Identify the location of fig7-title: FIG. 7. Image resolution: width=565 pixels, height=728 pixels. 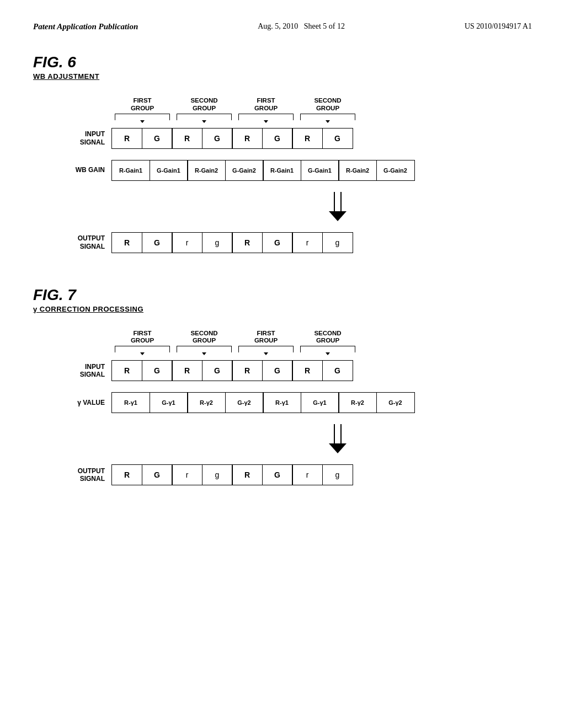
(282, 295).